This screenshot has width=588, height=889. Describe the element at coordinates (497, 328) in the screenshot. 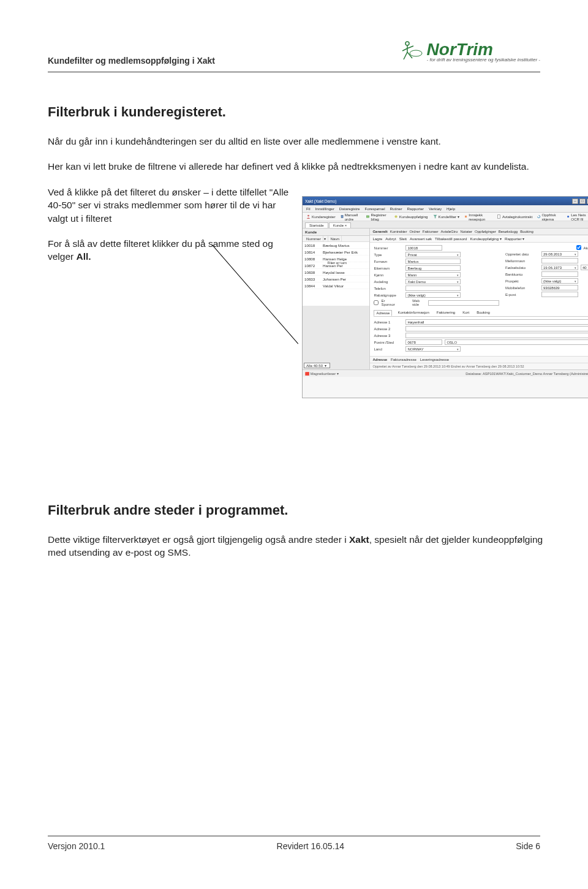

I see `adresse2-field` at that location.